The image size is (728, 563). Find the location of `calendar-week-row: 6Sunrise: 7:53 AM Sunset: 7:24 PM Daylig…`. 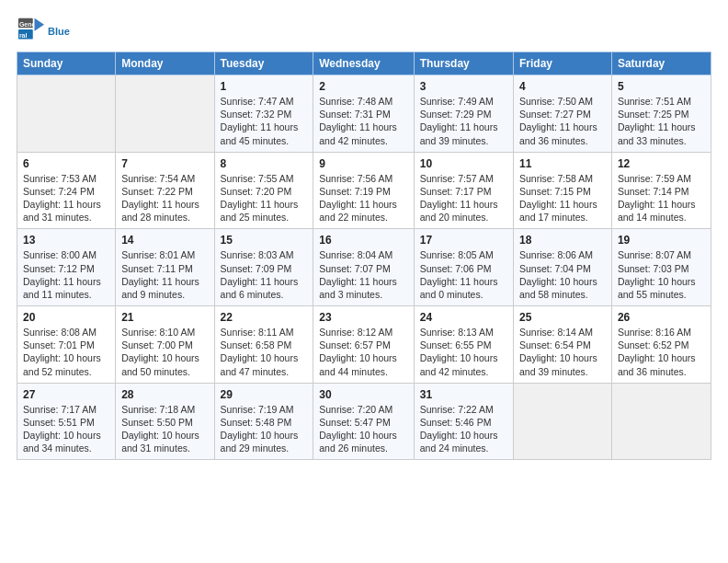

calendar-week-row: 6Sunrise: 7:53 AM Sunset: 7:24 PM Daylig… is located at coordinates (364, 190).